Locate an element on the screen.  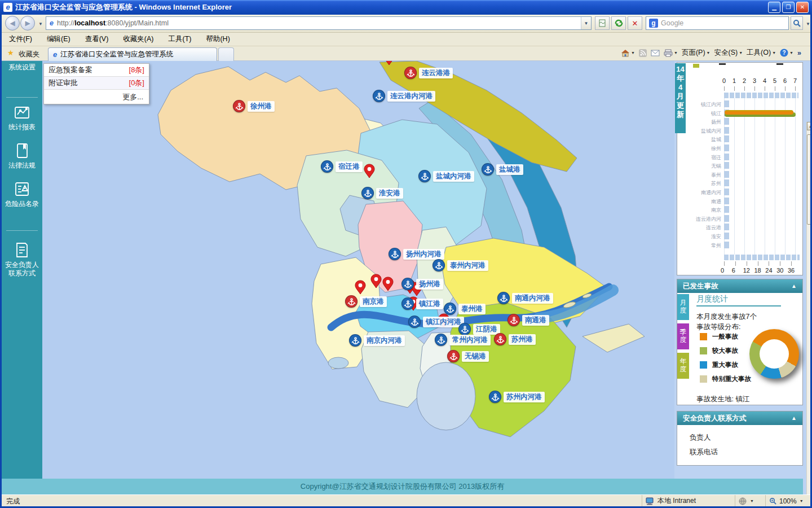
sidebar-item-3: 危险品名录 is located at coordinates (22, 194).